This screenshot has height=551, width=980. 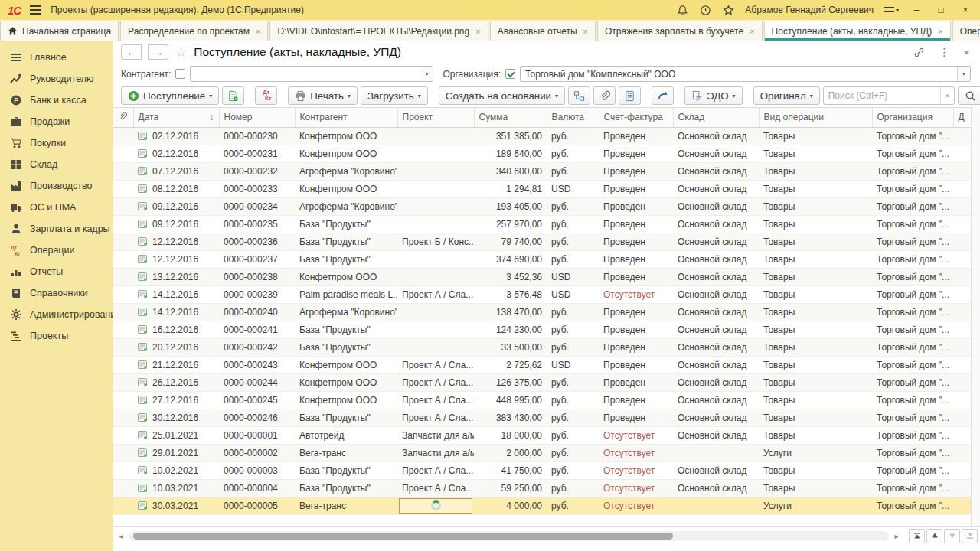 What do you see at coordinates (346, 505) in the screenshot?
I see `contragent-cell: Вега-транс` at bounding box center [346, 505].